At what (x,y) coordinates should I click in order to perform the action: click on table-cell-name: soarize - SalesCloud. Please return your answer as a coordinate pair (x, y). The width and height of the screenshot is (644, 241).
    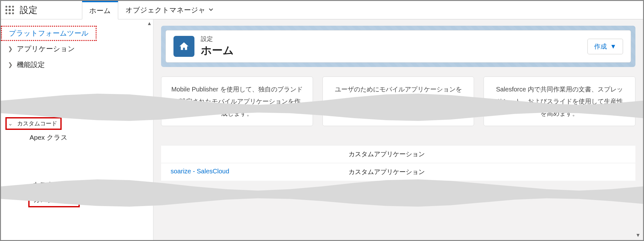
    Looking at the image, I should click on (260, 172).